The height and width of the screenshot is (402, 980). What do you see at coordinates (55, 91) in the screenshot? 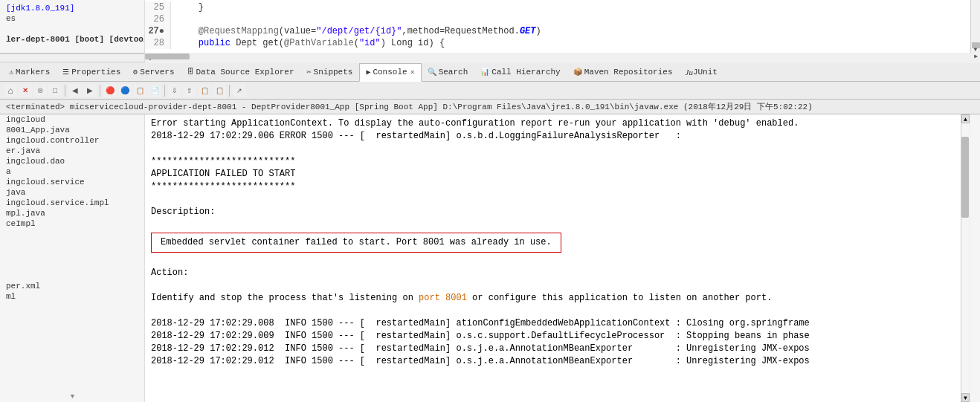
I see `toolbar-pin-btn: □` at bounding box center [55, 91].